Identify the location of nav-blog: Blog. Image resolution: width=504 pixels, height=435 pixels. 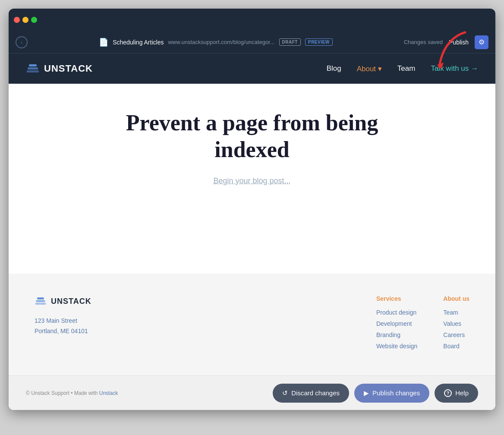
(334, 69).